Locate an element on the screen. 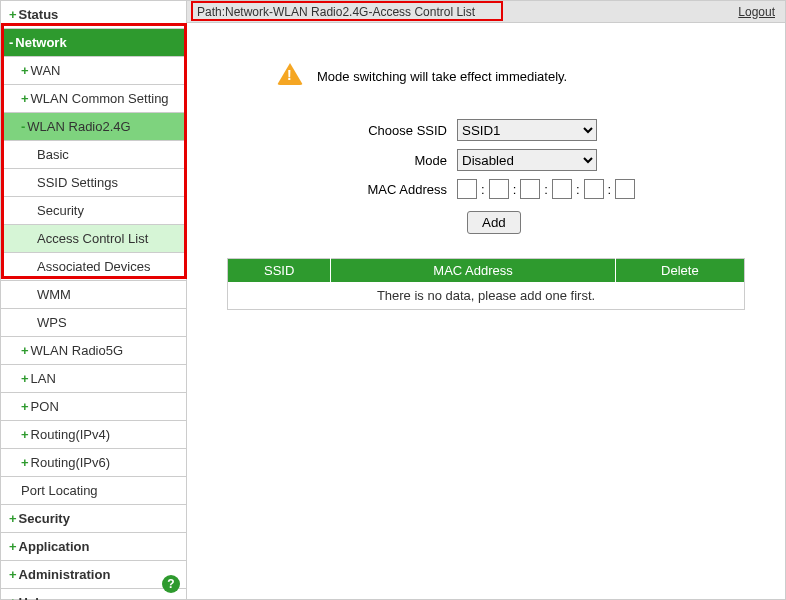 The width and height of the screenshot is (786, 600). nav-acl: Access Control List is located at coordinates (94, 239).